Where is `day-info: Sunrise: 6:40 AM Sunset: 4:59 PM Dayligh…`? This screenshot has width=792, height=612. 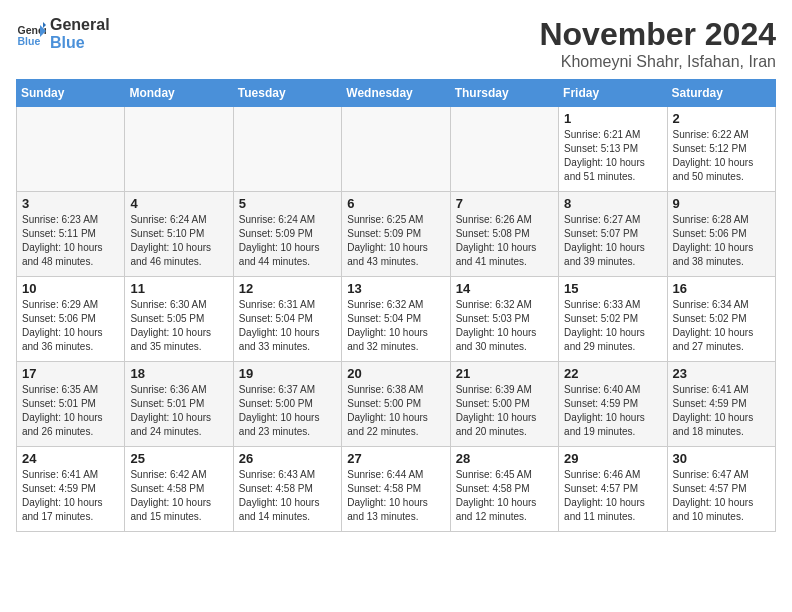
day-info: Sunrise: 6:40 AM Sunset: 4:59 PM Dayligh… is located at coordinates (612, 411).